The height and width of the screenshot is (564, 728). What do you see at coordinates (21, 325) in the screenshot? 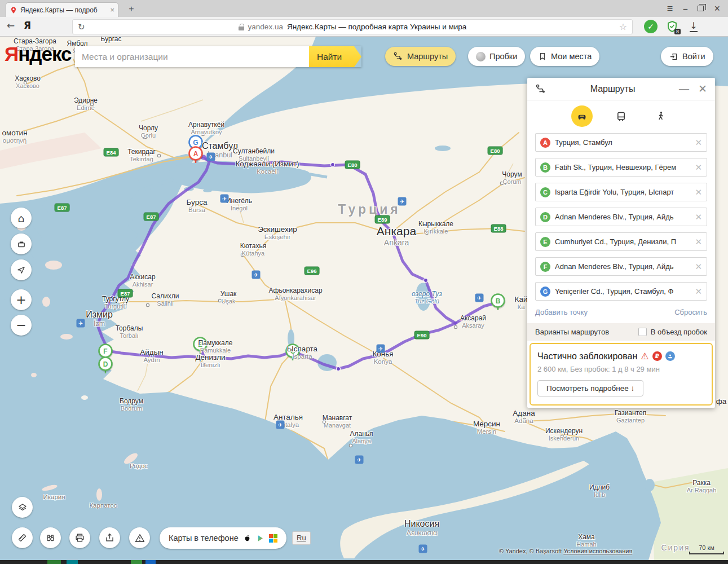
I see `zoom-out-button: −` at bounding box center [21, 325].